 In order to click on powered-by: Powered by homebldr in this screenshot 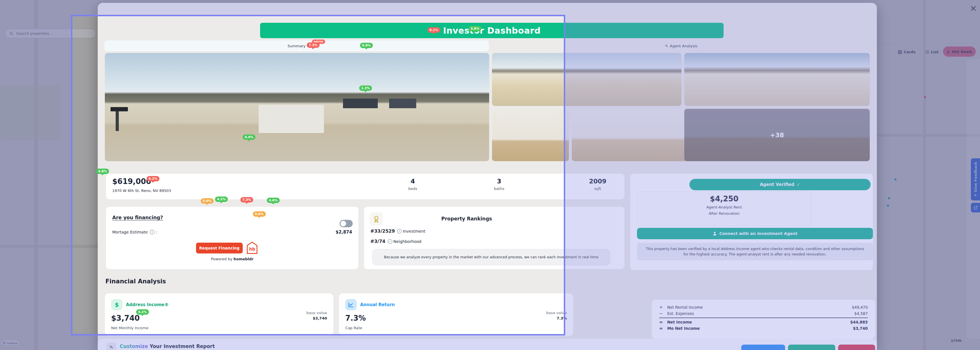, I will do `click(232, 259)`.